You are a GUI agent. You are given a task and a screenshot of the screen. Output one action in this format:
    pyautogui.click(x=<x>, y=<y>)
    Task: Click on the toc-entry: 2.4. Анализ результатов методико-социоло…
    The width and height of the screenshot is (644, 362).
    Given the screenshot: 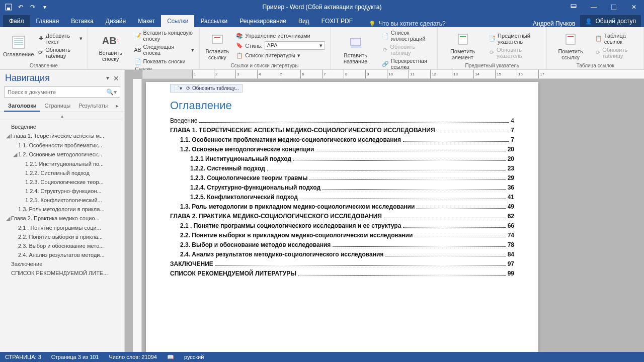 What is the action you would take?
    pyautogui.click(x=342, y=254)
    